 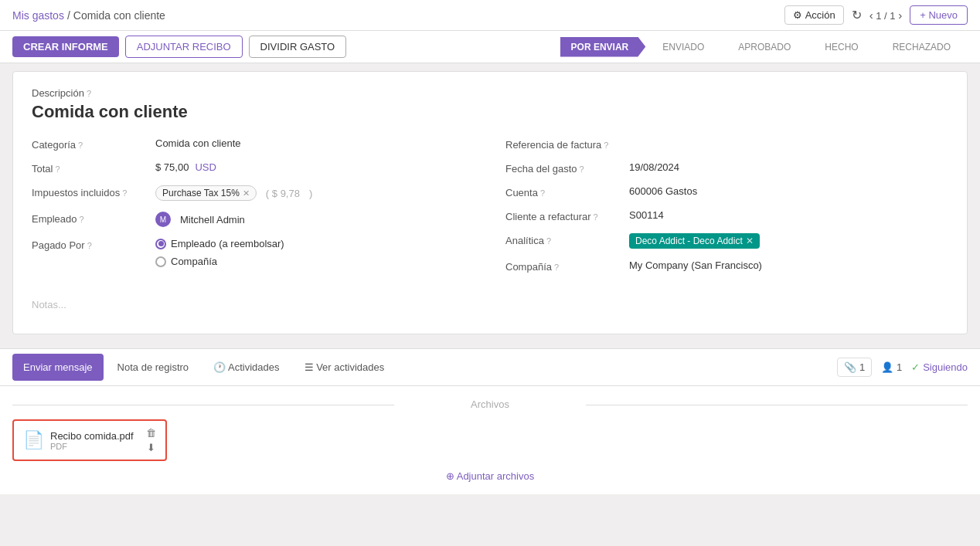 I want to click on status-por-enviar: POR ENVIAR, so click(x=603, y=47).